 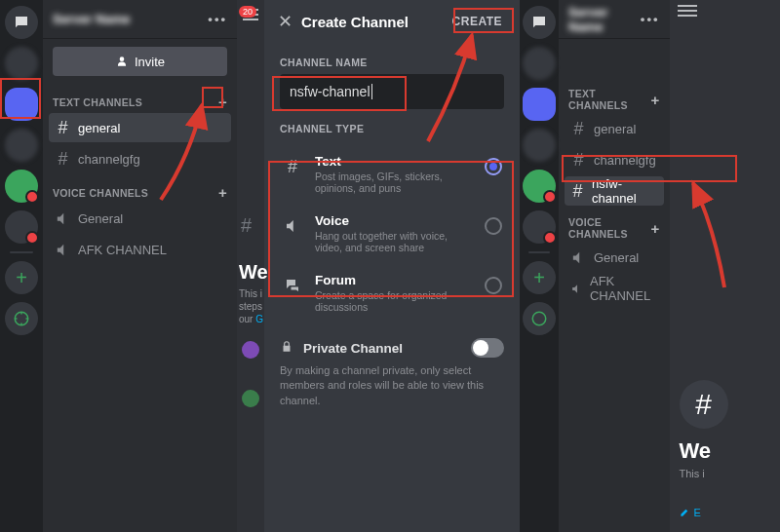 I want to click on private-description: By making a channel private, only select…, so click(x=392, y=394).